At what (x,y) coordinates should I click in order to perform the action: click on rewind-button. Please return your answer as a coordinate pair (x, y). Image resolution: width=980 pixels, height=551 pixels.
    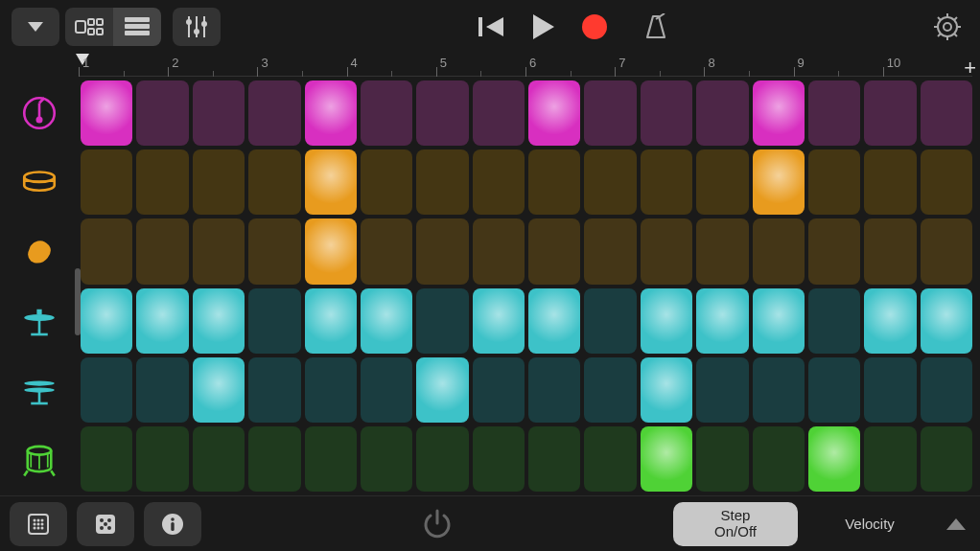
    Looking at the image, I should click on (491, 27).